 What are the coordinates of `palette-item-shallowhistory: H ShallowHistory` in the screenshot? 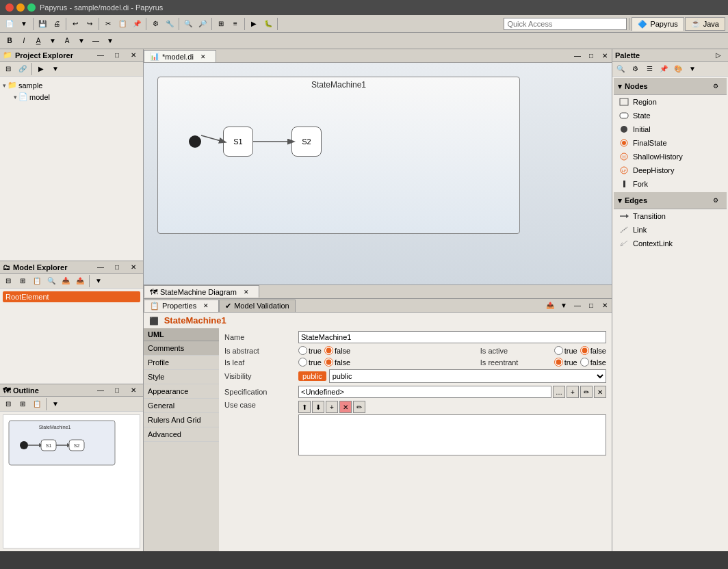 It's located at (671, 157).